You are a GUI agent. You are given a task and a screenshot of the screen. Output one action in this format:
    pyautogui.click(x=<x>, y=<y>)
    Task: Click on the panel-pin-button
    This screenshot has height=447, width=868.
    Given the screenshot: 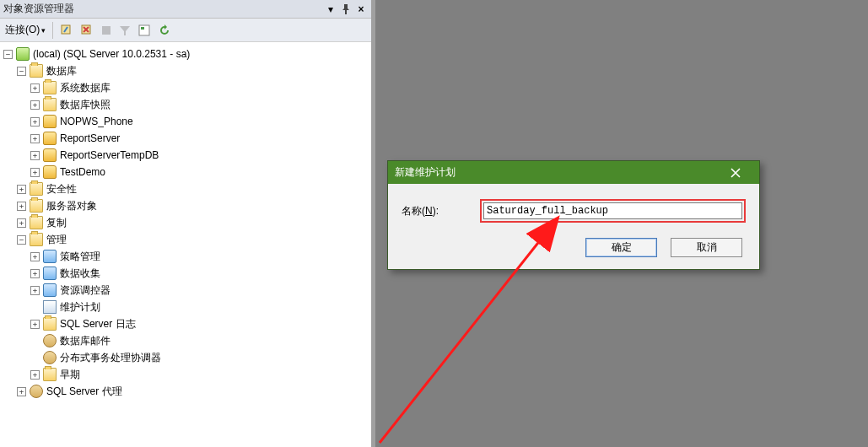 What is the action you would take?
    pyautogui.click(x=346, y=9)
    